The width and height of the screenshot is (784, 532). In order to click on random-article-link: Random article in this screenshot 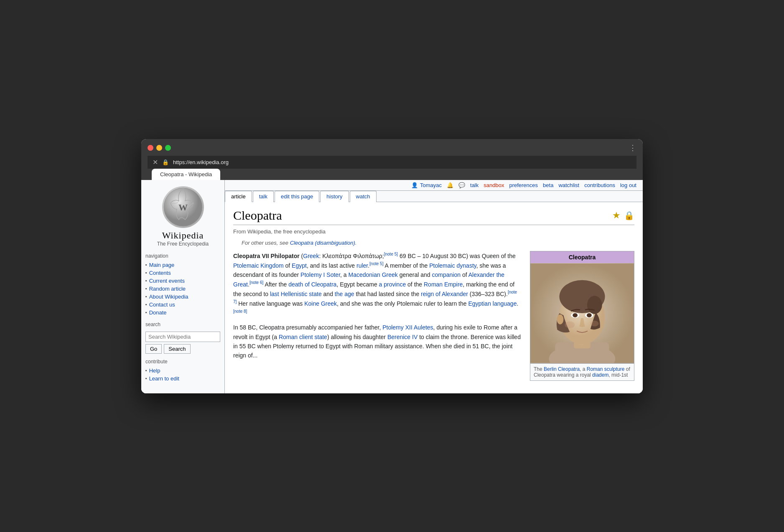, I will do `click(167, 289)`.